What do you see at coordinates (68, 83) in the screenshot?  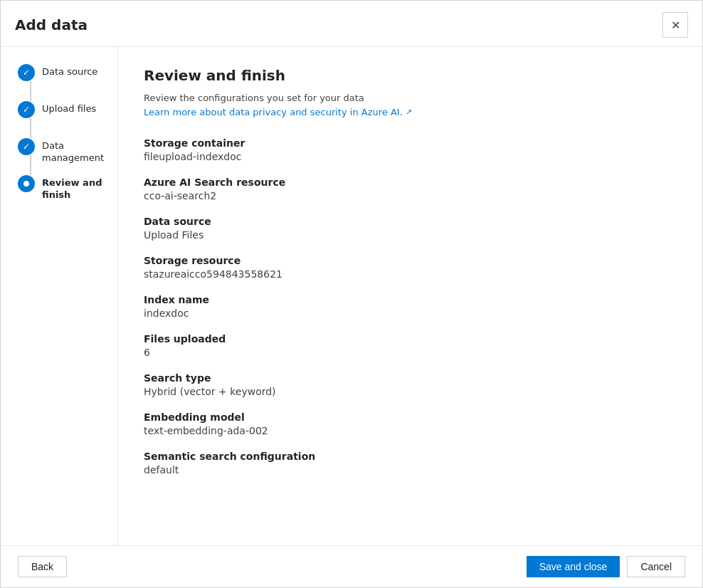 I see `step-item-data-source: ✓ Data source` at bounding box center [68, 83].